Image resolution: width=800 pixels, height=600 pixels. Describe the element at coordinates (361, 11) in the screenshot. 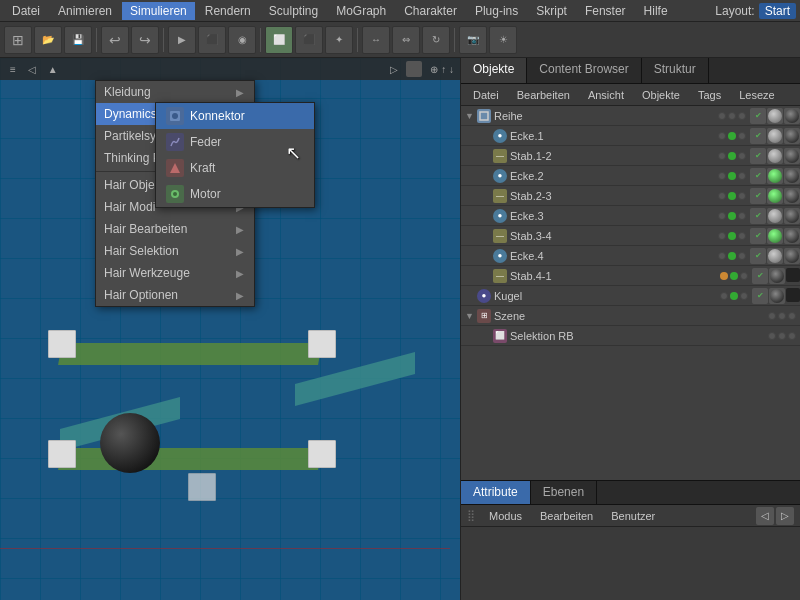

I see `menu-mograph: MoGraph` at that location.